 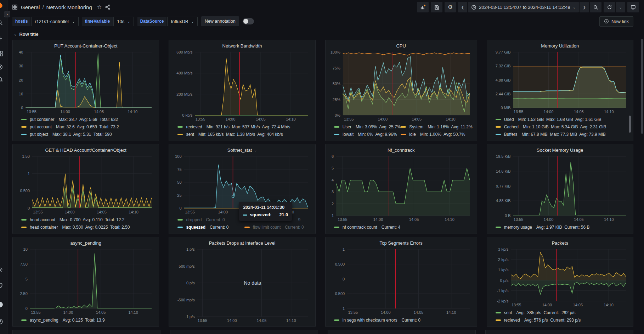 I want to click on chart-svg-conntrack: 65432113:5514:0014:0514:10, so click(x=401, y=189).